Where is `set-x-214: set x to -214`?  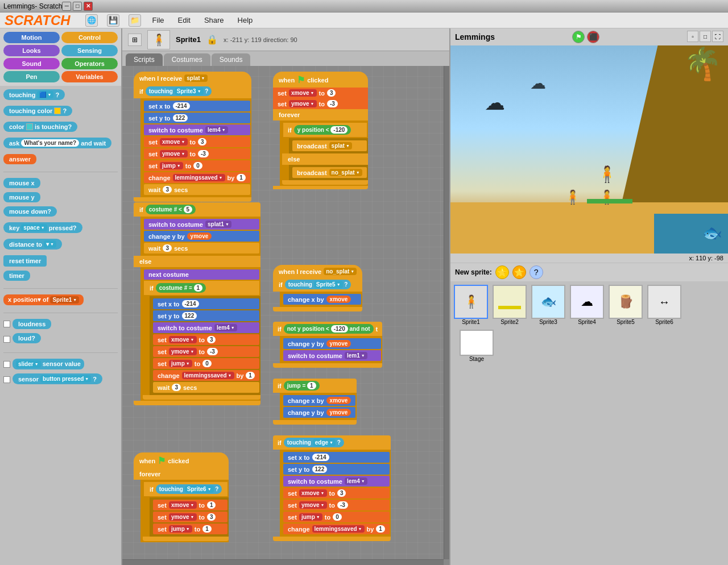
set-x-214: set x to -214 is located at coordinates (197, 106).